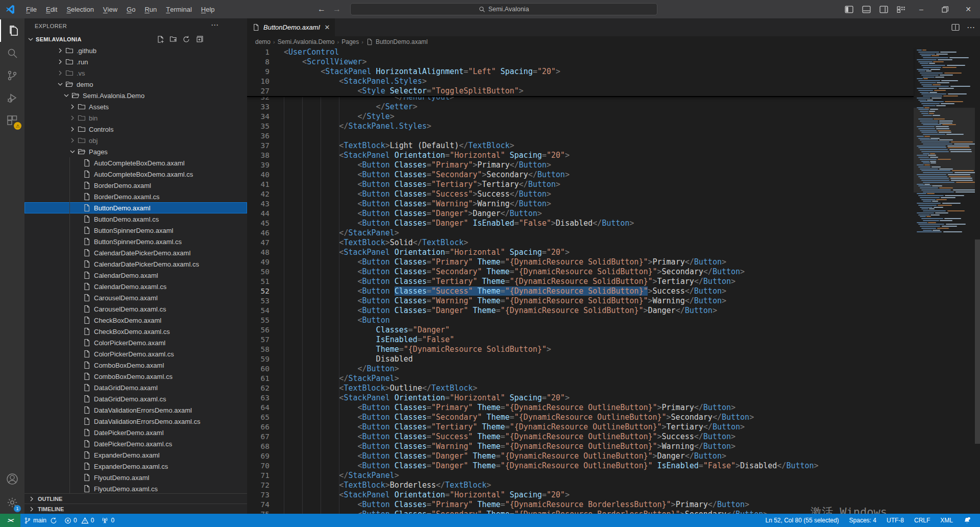  I want to click on breadcrumb-item: ButtonDemo.axaml, so click(402, 42).